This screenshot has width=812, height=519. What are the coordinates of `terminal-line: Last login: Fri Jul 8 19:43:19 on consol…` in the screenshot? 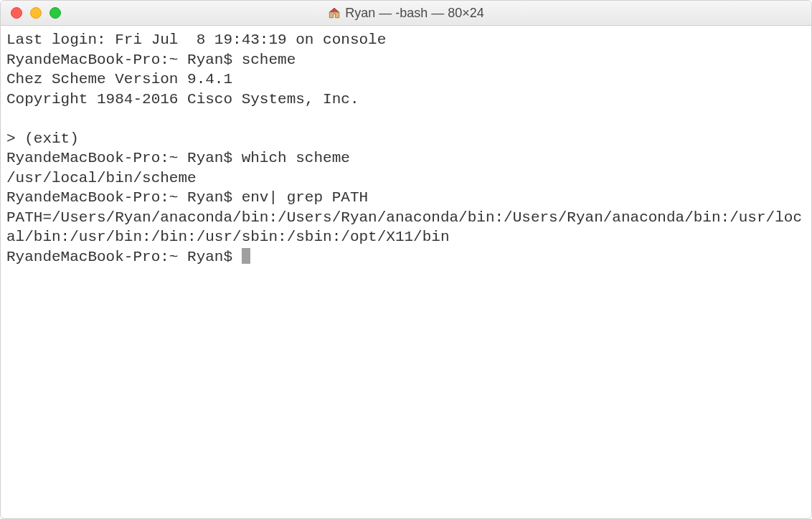 It's located at (406, 40).